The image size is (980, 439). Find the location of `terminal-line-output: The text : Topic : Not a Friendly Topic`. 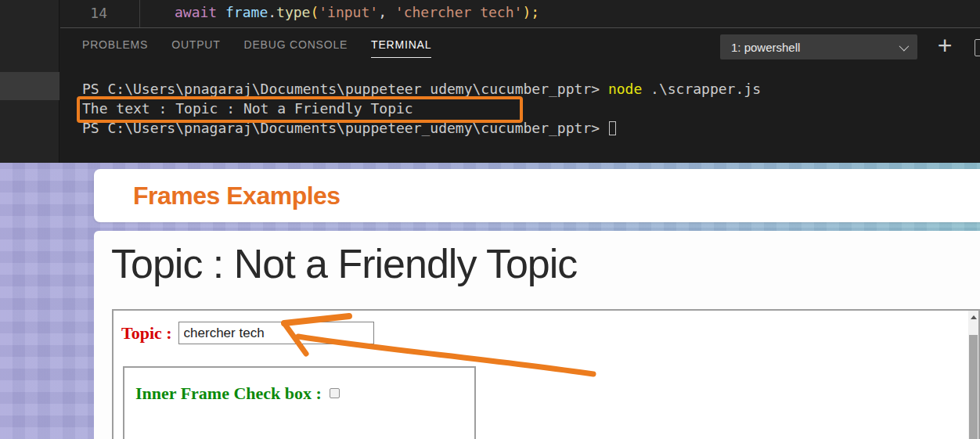

terminal-line-output: The text : Topic : Not a Friendly Topic is located at coordinates (421, 108).